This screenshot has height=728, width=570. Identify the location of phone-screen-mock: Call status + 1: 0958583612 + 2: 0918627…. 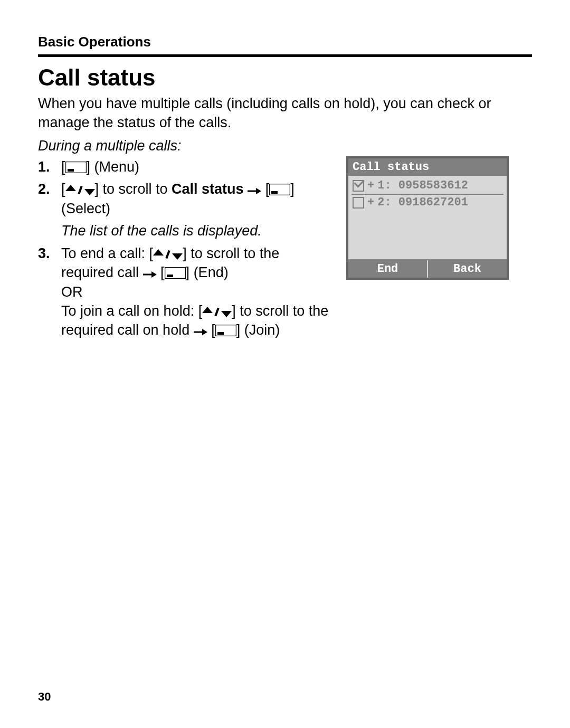
(428, 218).